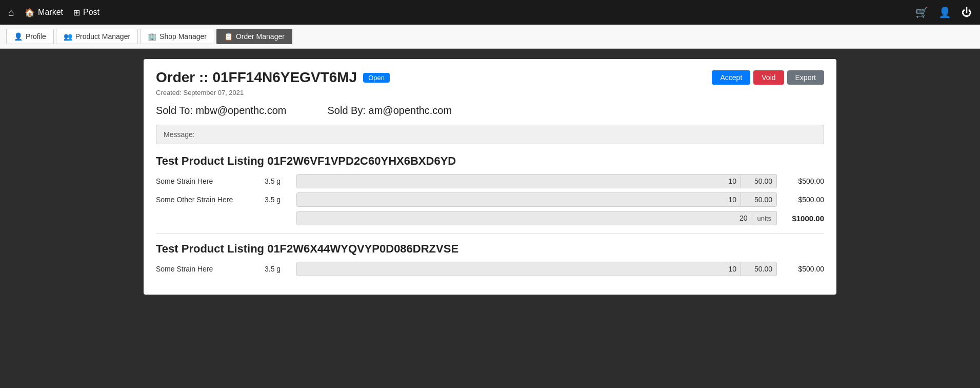  I want to click on product-listing-title-1: Test Product Listing 01F2W6VF1VPD2C60YHX…, so click(490, 161).